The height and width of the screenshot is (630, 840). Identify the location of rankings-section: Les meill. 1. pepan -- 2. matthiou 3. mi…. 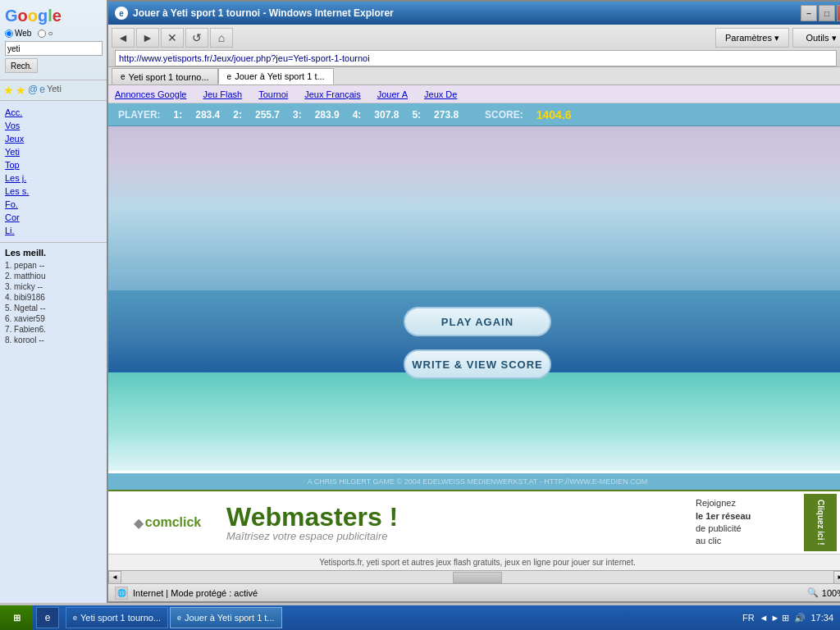
(54, 297).